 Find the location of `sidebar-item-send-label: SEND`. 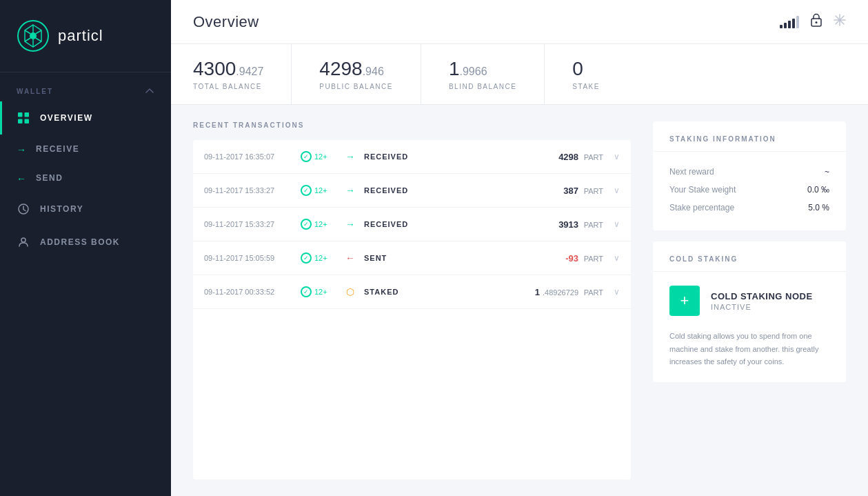

sidebar-item-send-label: SEND is located at coordinates (50, 178).